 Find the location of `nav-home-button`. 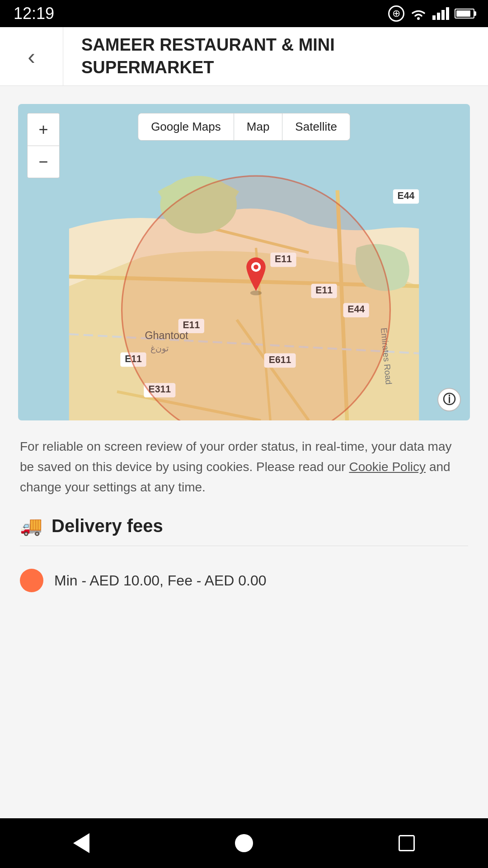

nav-home-button is located at coordinates (244, 843).